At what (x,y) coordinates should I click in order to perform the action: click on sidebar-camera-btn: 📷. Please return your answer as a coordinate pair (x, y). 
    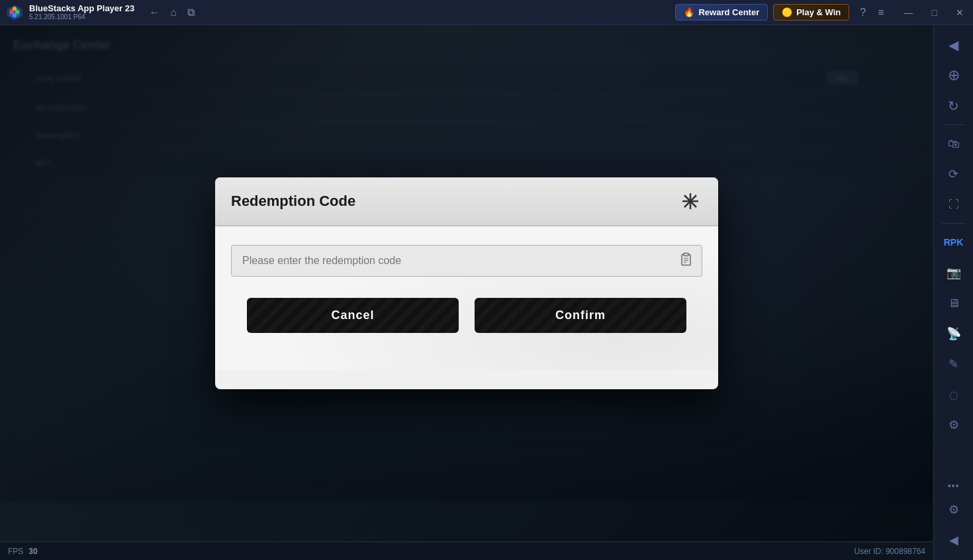
    Looking at the image, I should click on (954, 273).